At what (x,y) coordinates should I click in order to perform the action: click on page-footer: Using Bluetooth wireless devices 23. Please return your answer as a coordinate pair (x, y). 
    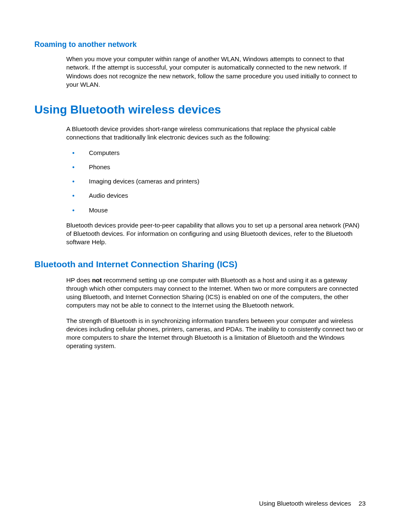
    Looking at the image, I should click on (312, 504).